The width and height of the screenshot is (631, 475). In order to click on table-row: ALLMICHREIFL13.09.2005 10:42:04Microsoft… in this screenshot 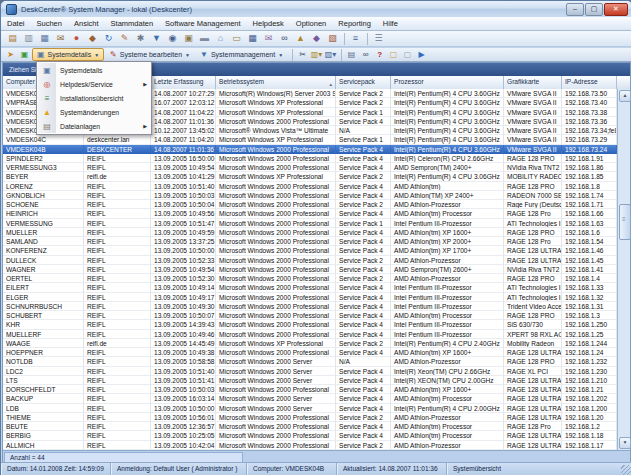, I will do `click(310, 446)`.